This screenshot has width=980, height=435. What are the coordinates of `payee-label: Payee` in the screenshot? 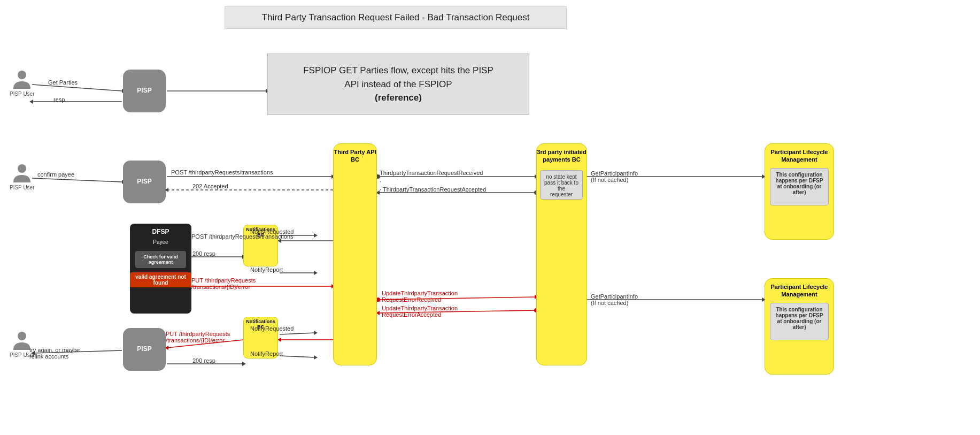 It's located at (160, 242).